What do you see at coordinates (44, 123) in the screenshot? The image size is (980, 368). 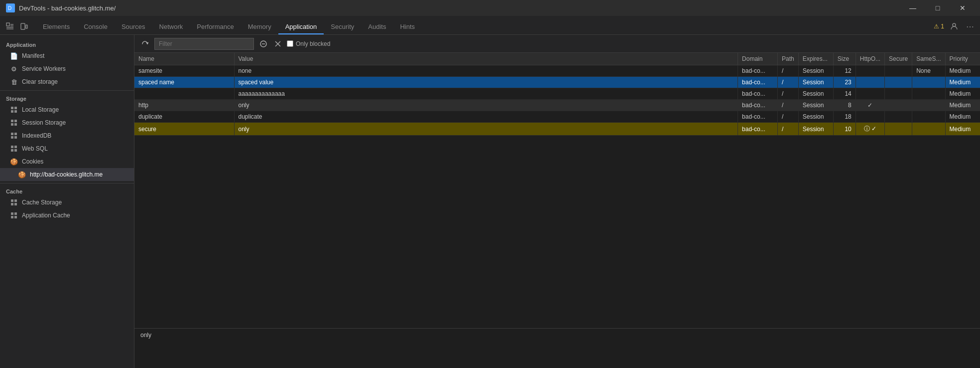 I see `sidebar-item-session-storage-label: Session Storage` at bounding box center [44, 123].